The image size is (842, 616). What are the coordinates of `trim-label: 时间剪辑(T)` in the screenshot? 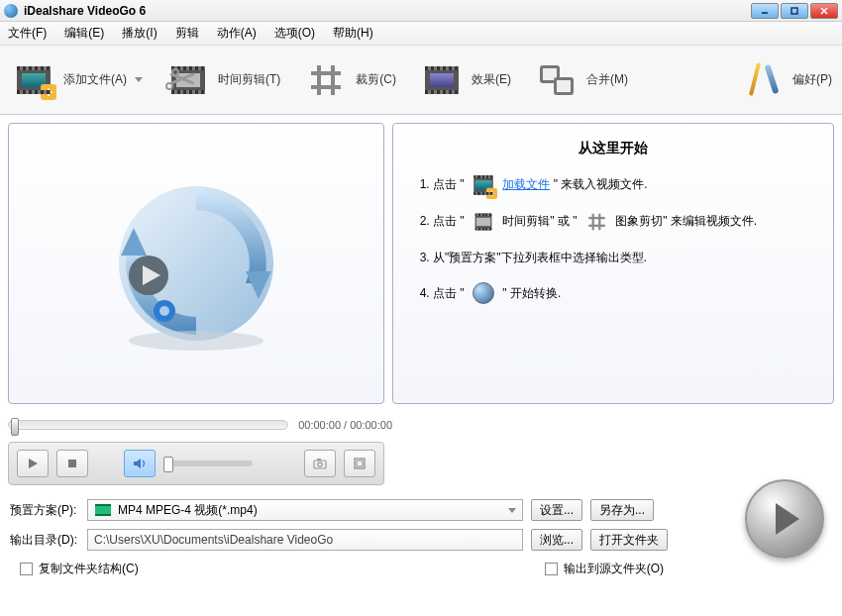 It's located at (250, 79).